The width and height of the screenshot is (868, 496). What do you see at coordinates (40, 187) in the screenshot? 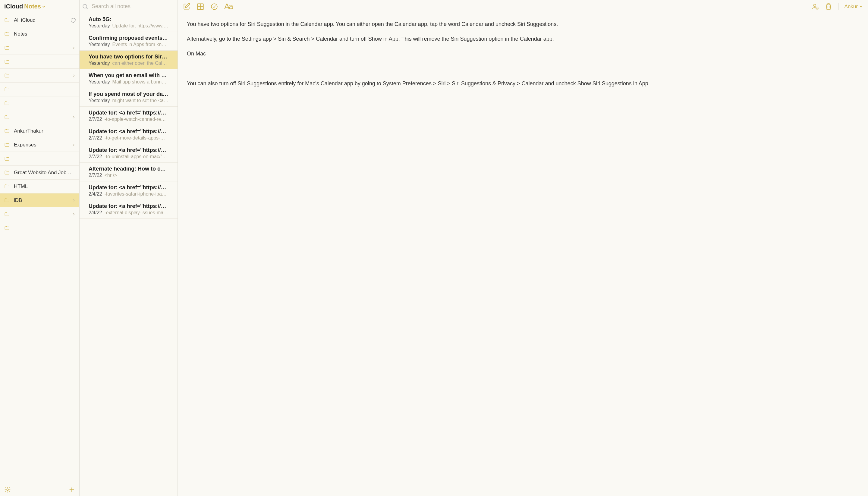
I see `sidebar-item: HTML` at bounding box center [40, 187].